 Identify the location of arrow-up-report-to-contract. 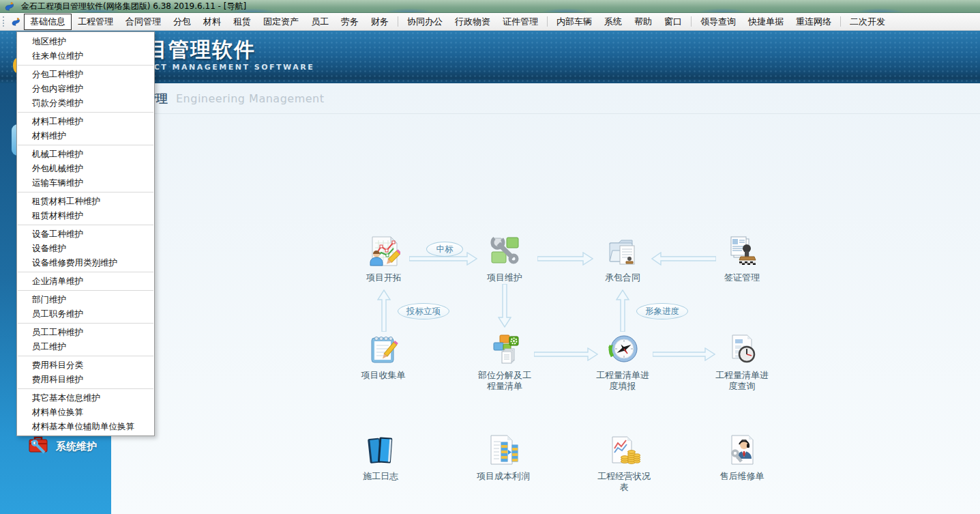
(623, 311).